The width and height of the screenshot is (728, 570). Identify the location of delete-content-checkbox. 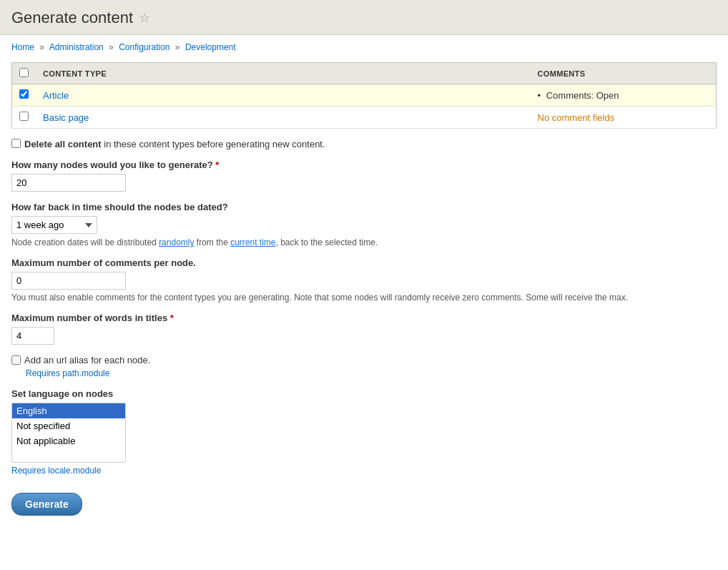
(16, 143).